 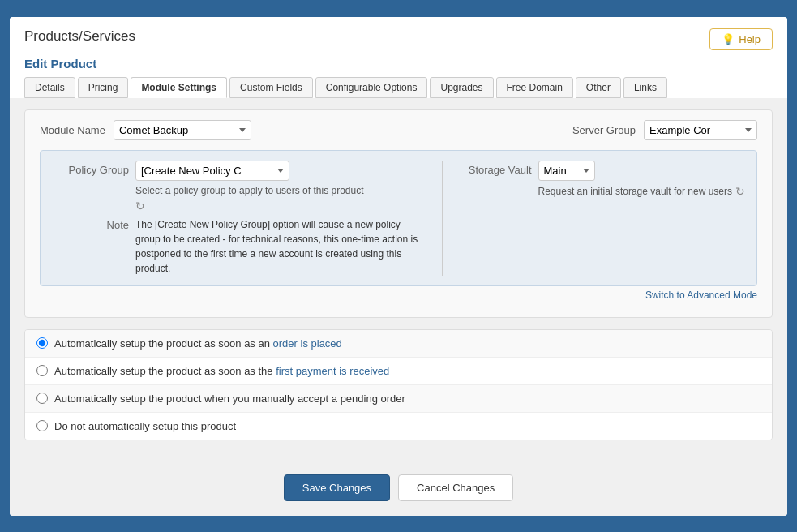 What do you see at coordinates (79, 36) in the screenshot?
I see `page-title: Products/Services` at bounding box center [79, 36].